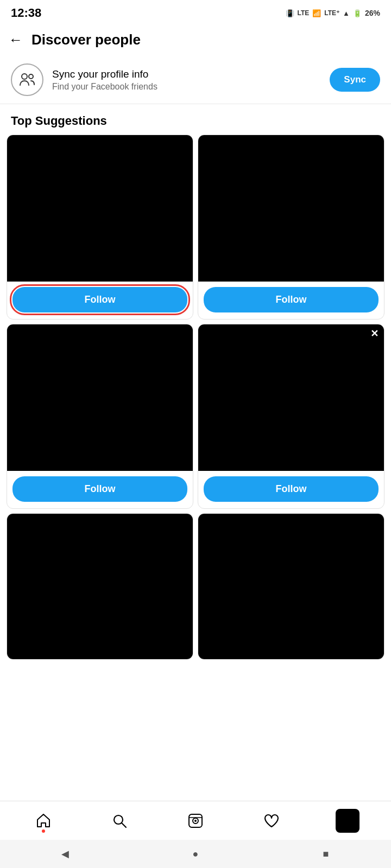 Image resolution: width=391 pixels, height=868 pixels. What do you see at coordinates (187, 74) in the screenshot?
I see `sync-title: Sync your profile info` at bounding box center [187, 74].